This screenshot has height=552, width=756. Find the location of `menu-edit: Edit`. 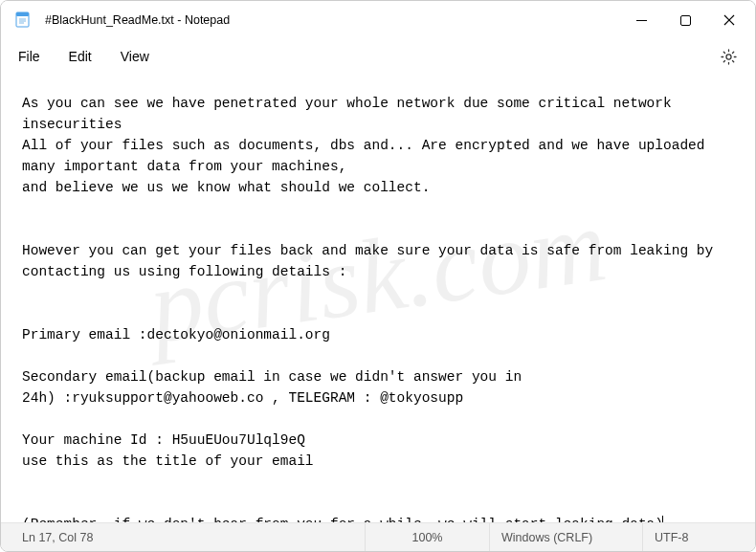

menu-edit: Edit is located at coordinates (80, 56).